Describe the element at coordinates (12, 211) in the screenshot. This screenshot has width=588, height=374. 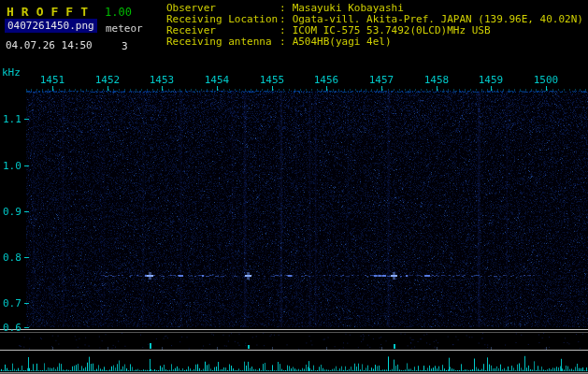
I see `freq-tick-label: 0.9` at that location.